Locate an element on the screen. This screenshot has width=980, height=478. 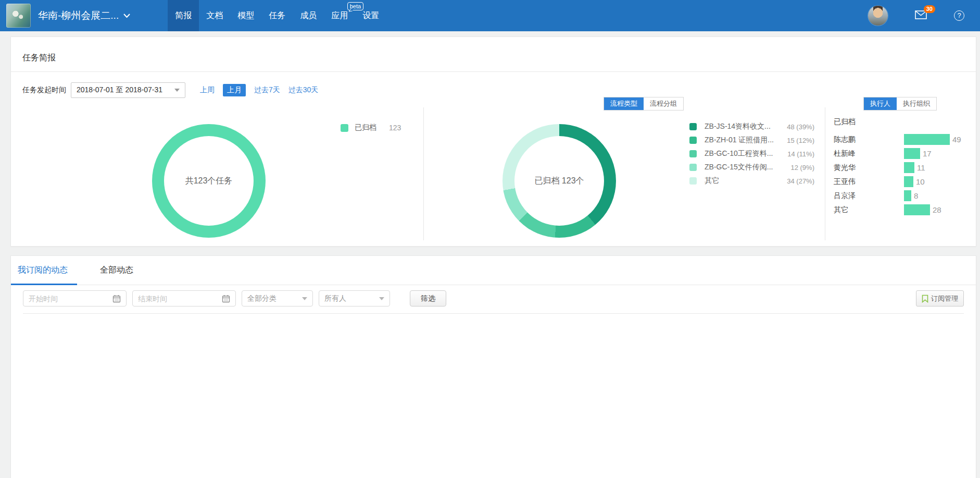
toggle-exec-org: 执行组织 is located at coordinates (916, 104).